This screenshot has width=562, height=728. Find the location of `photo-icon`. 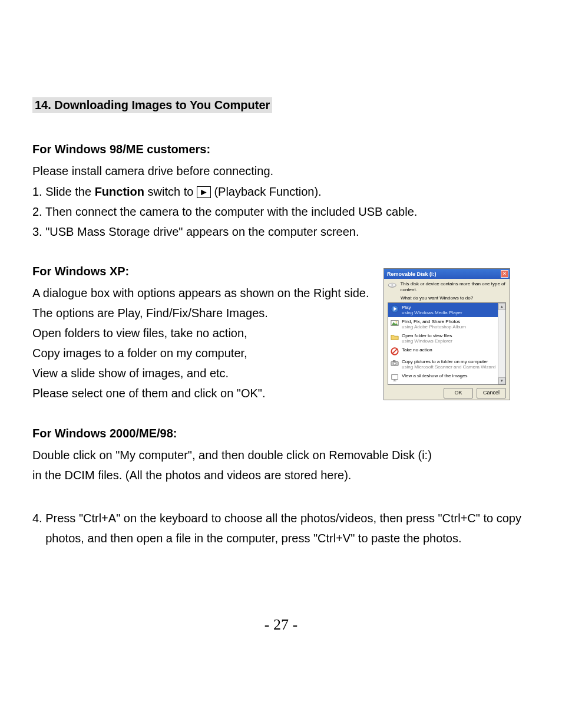

photo-icon is located at coordinates (395, 323).